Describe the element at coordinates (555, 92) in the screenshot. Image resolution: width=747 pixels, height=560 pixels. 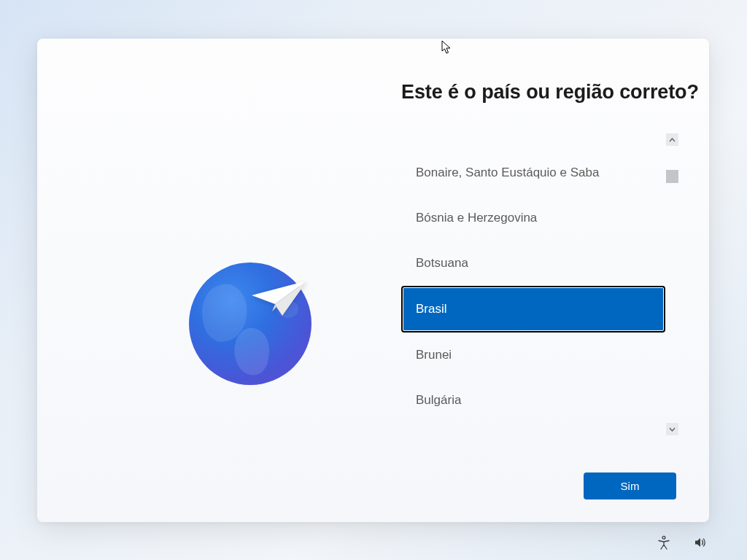
I see `page-title: Este é o país ou região correto?` at that location.